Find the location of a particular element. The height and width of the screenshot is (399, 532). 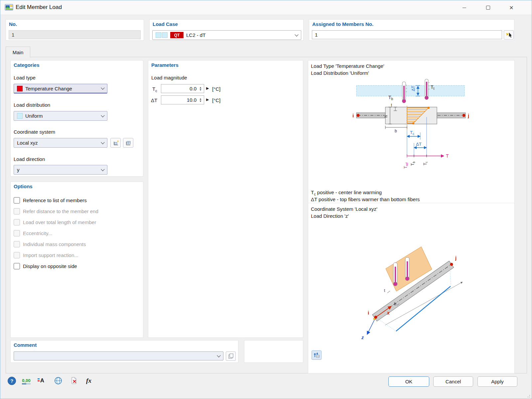

close-button: ✕ is located at coordinates (511, 8).